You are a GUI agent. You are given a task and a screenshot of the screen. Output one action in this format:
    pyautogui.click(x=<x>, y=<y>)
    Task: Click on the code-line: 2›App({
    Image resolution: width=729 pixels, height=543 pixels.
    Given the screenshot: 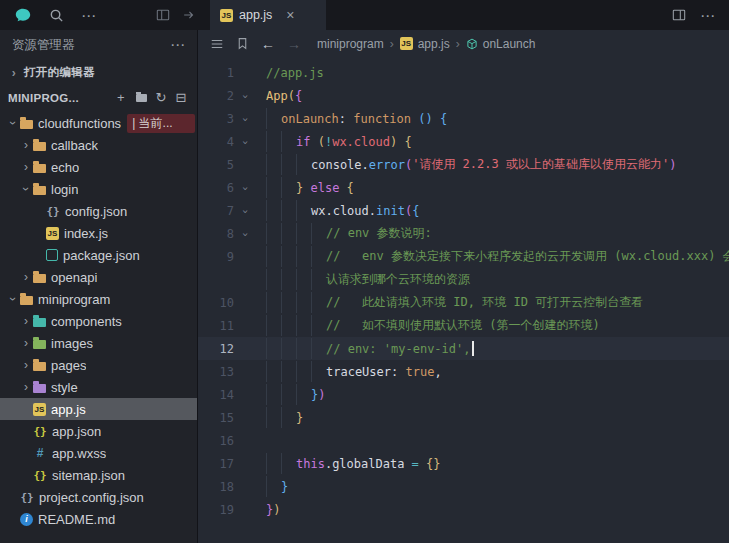 What is the action you would take?
    pyautogui.click(x=464, y=96)
    